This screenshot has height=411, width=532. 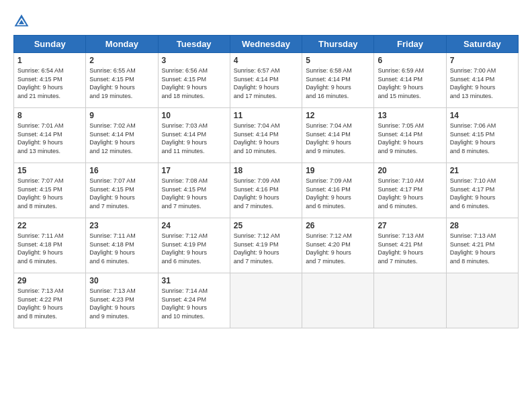 I want to click on calendar-cell: 25 Sunrise: 7:12 AMSunset: 4:19 PMDaylig…, so click(x=266, y=246).